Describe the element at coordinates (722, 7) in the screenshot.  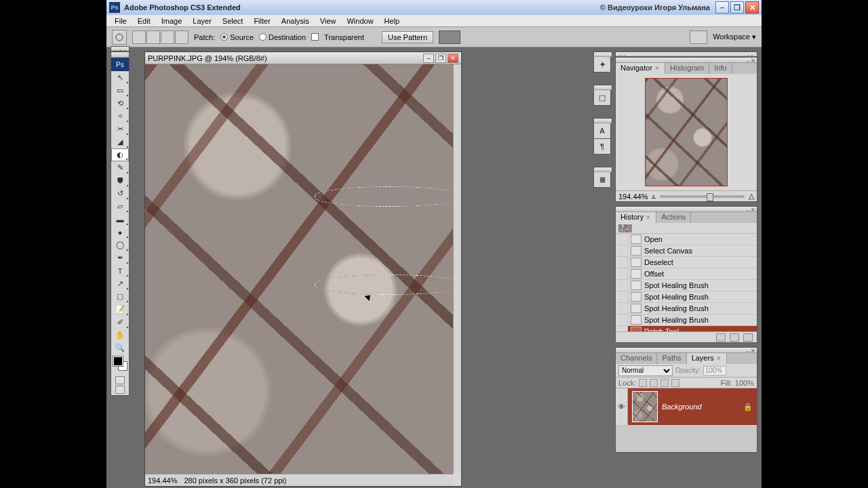
I see `minimize-button: –` at that location.